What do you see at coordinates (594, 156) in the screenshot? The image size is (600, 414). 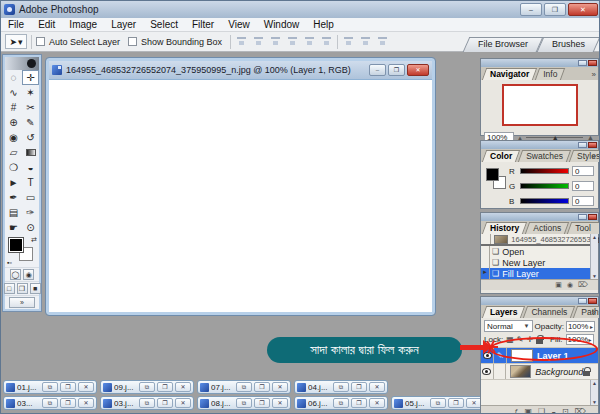 I see `panel-menu-icon: »` at bounding box center [594, 156].